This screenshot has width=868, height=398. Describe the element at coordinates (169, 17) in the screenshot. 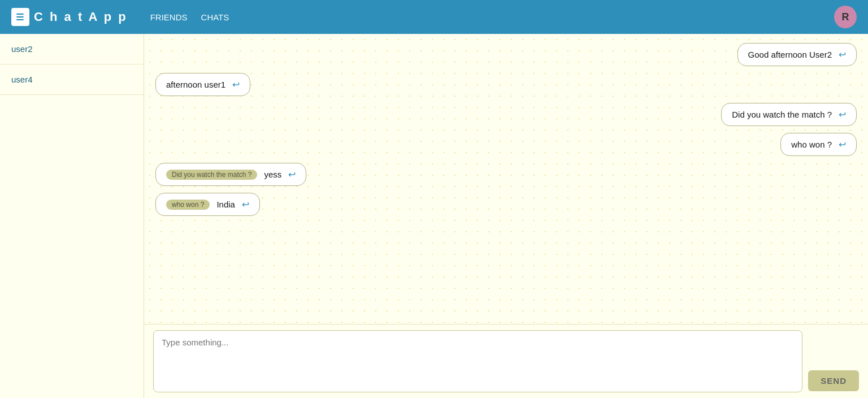

I see `nav-friends: FRIENDS` at that location.